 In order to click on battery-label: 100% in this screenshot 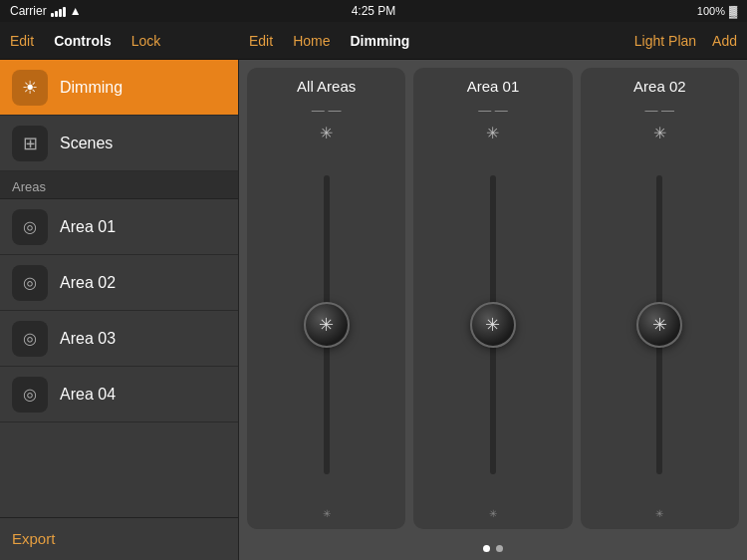, I will do `click(711, 11)`.